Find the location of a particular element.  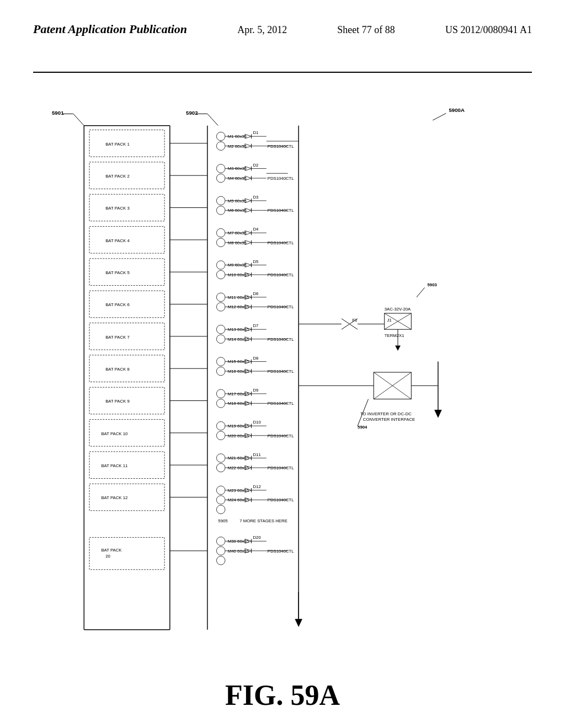

svg-text: D11 is located at coordinates (257, 454).